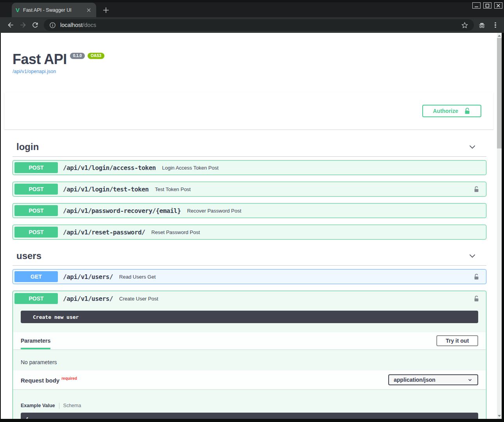 Image resolution: width=504 pixels, height=422 pixels. What do you see at coordinates (77, 56) in the screenshot?
I see `version-badge: 0.1.0` at bounding box center [77, 56].